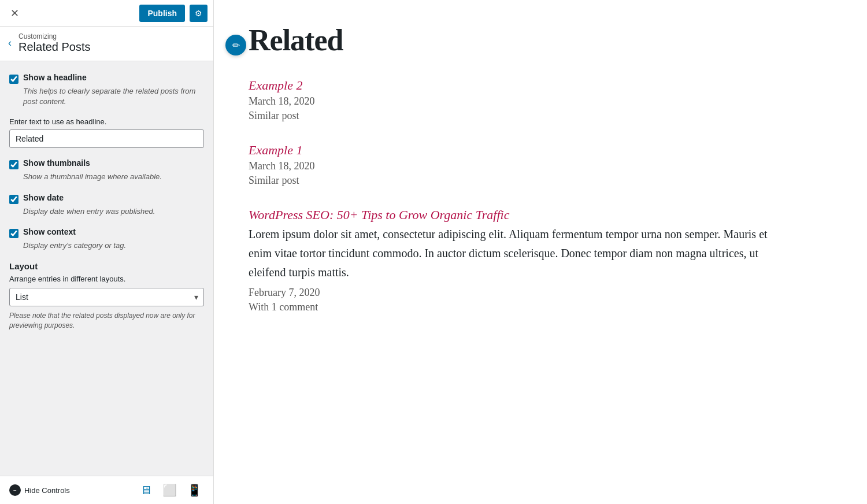 This screenshot has width=867, height=504. What do you see at coordinates (509, 86) in the screenshot?
I see `post-title-link: Example 2` at bounding box center [509, 86].